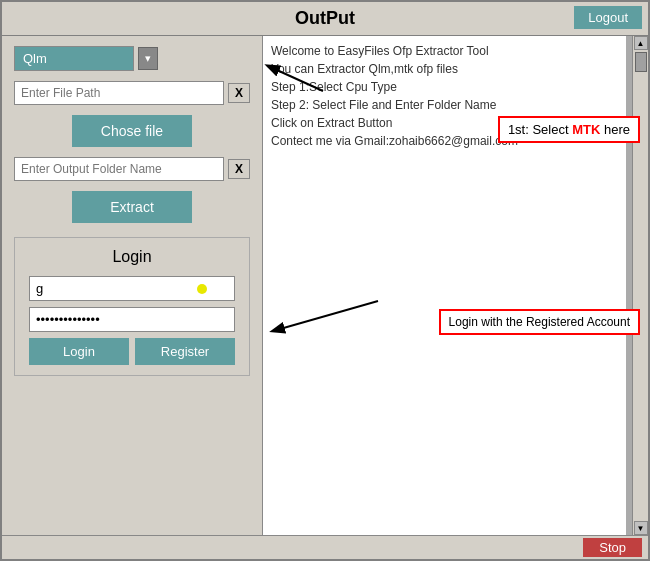 The height and width of the screenshot is (561, 650). What do you see at coordinates (608, 18) in the screenshot?
I see `logout-button: Logout` at bounding box center [608, 18].